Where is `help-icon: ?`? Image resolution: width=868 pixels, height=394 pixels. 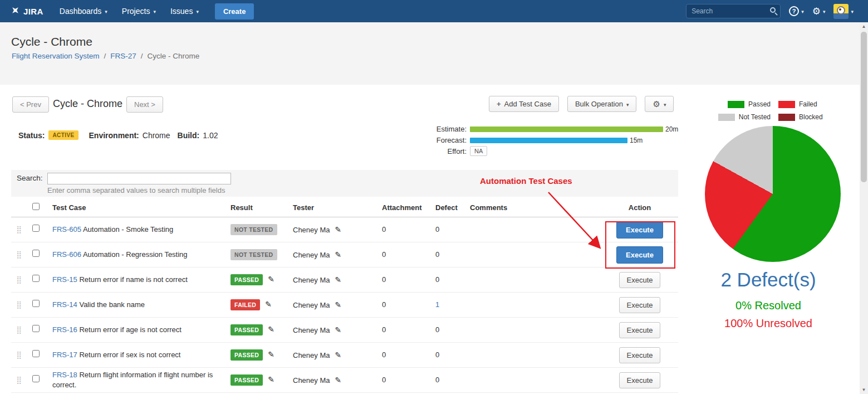 help-icon: ? is located at coordinates (794, 11).